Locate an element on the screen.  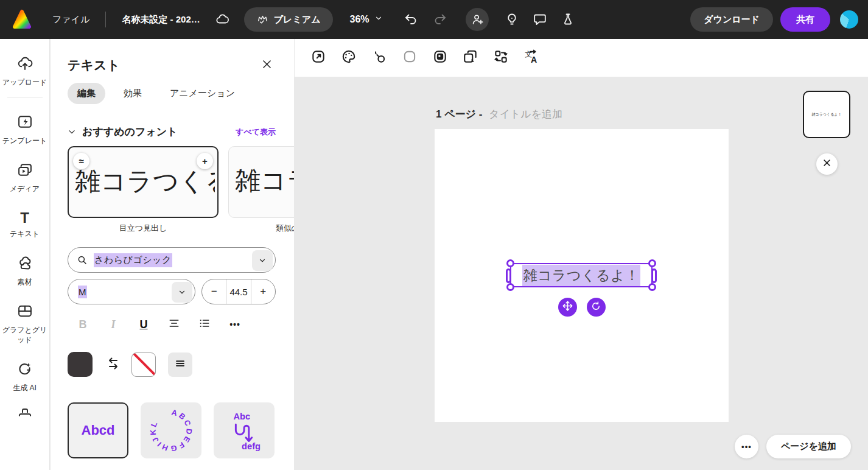
italic-button: I is located at coordinates (113, 324).